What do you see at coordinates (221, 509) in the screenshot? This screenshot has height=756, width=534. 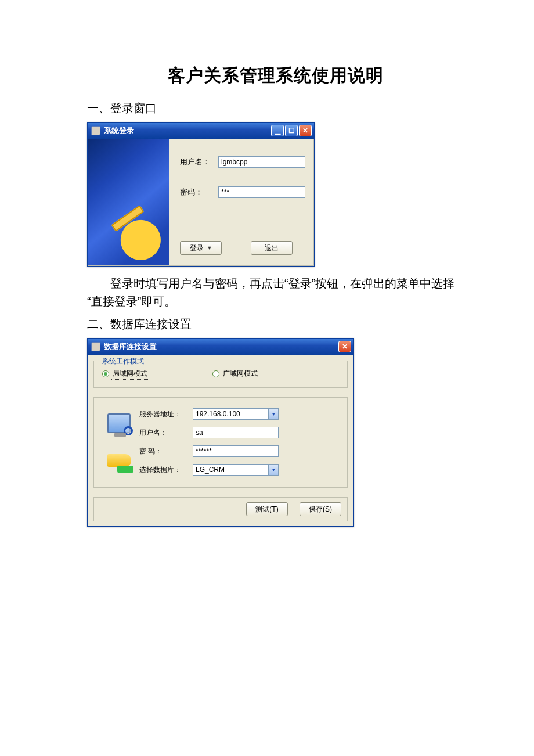 I see `db-button-bar: 测试(T) 保存(S)` at bounding box center [221, 509].